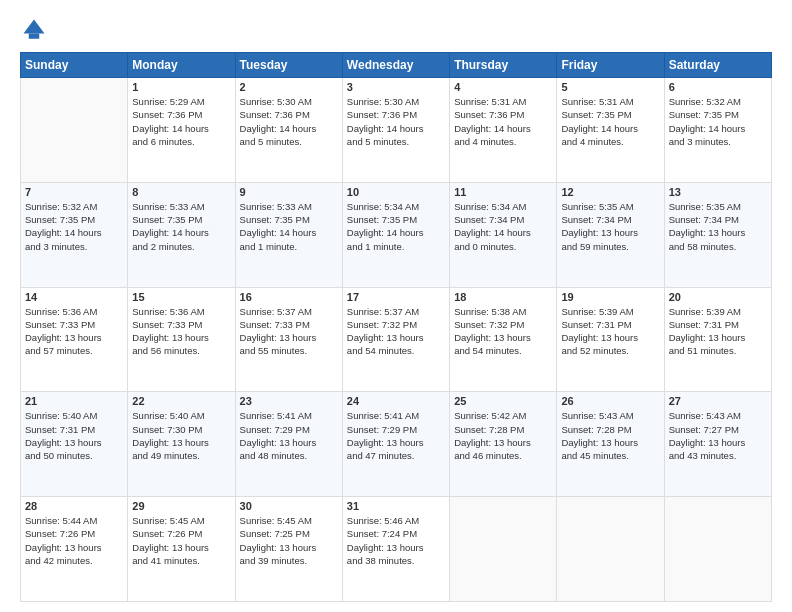  What do you see at coordinates (74, 540) in the screenshot?
I see `day-info: Sunrise: 5:44 AM Sunset: 7:26 PM Dayligh…` at bounding box center [74, 540].